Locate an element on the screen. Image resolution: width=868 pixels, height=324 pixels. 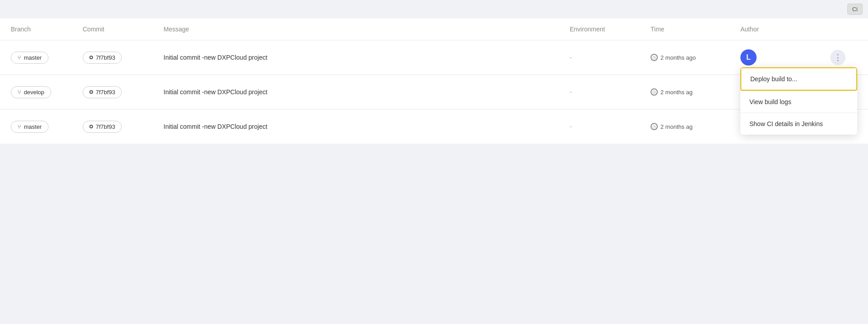
clock-icon-1: ◷ is located at coordinates (654, 57).